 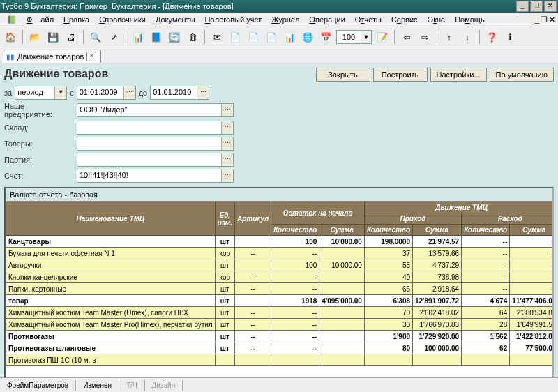 I want to click on print-icon: 🖨, so click(x=71, y=37).